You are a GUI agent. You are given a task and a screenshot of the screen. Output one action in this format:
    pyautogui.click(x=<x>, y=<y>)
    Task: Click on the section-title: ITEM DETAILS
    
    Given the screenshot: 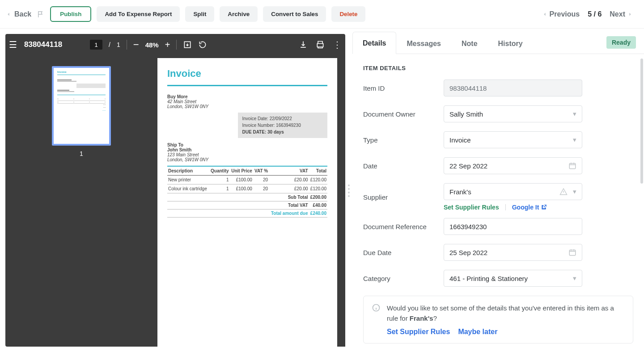 What is the action you would take?
    pyautogui.click(x=498, y=68)
    